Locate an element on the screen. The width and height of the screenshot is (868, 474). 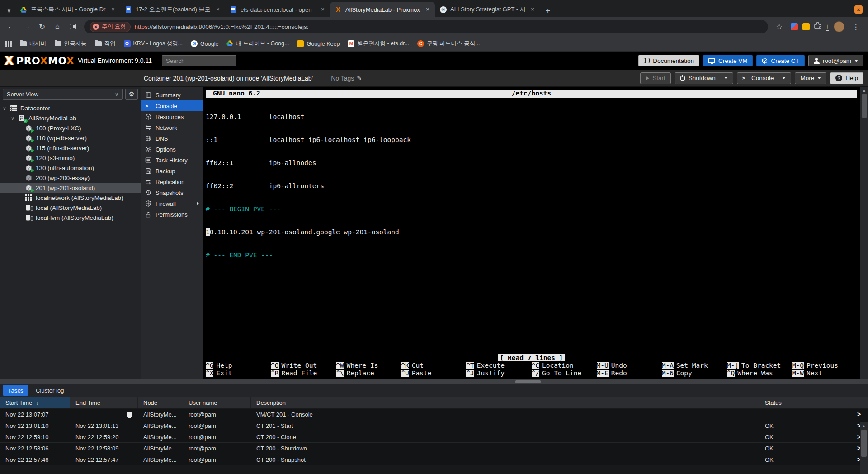
browser-menu-icon: ⋮ is located at coordinates (856, 27).